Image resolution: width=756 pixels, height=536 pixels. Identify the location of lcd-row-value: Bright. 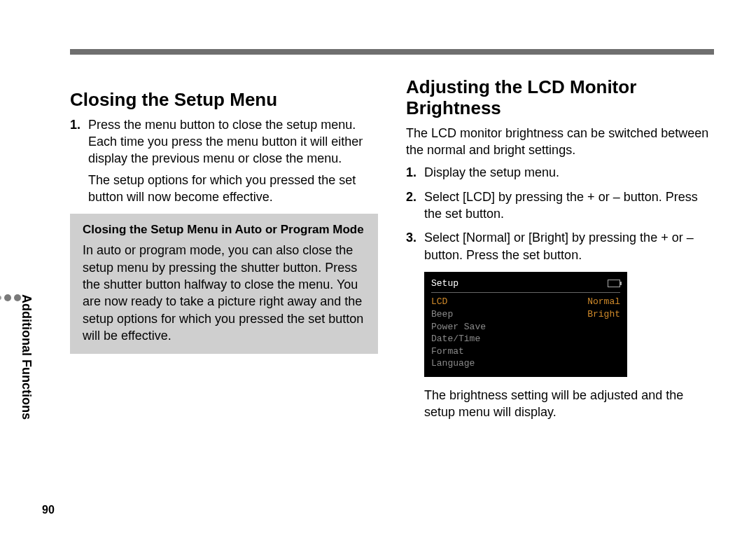
(603, 315).